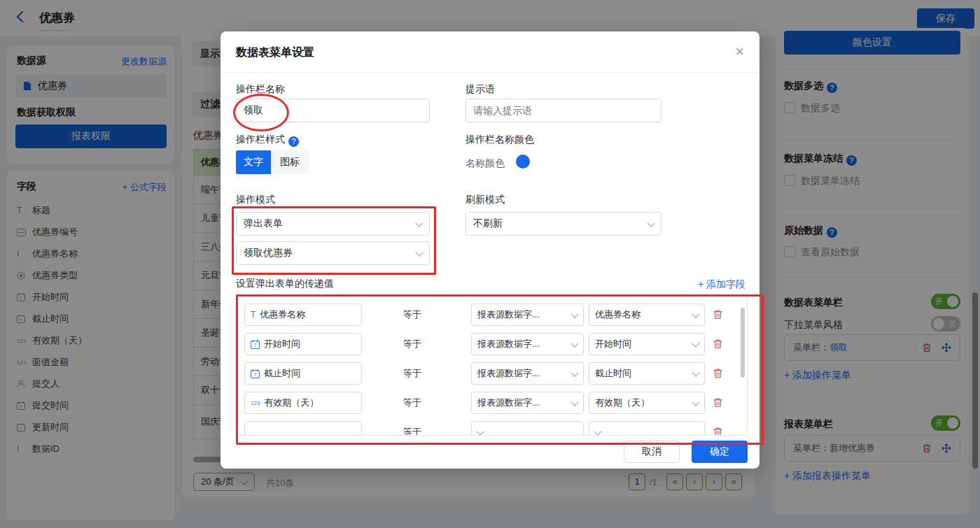 Image resolution: width=980 pixels, height=528 pixels. Describe the element at coordinates (647, 428) in the screenshot. I see `source-field-select` at that location.